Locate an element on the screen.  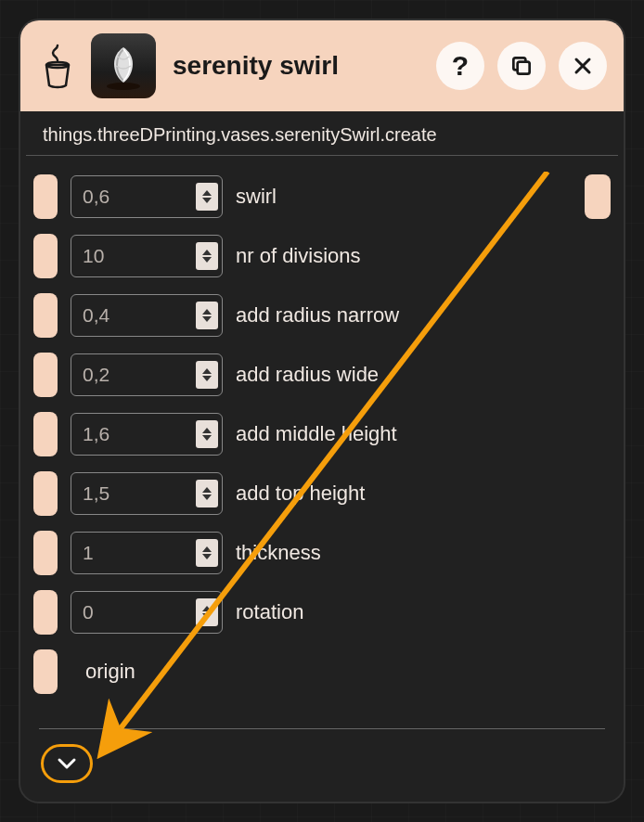
radius-wide-input: 0,2 is located at coordinates (147, 375).